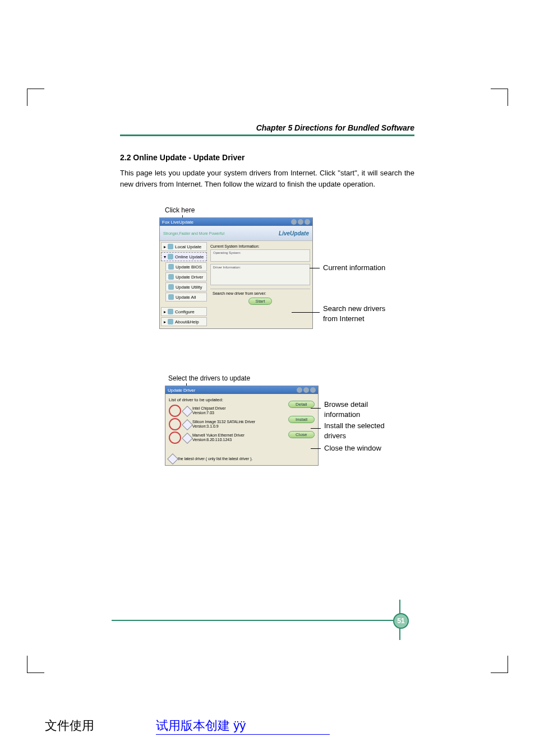 The height and width of the screenshot is (756, 535). I want to click on connector-install, so click(316, 428).